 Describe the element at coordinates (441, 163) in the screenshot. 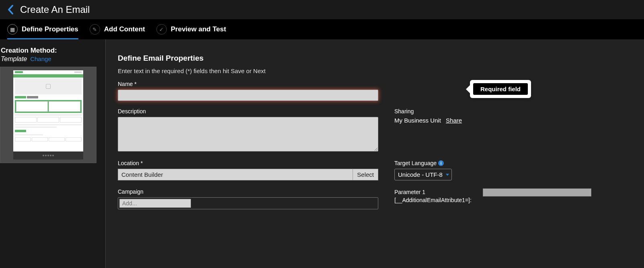

I see `info-icon: i` at that location.